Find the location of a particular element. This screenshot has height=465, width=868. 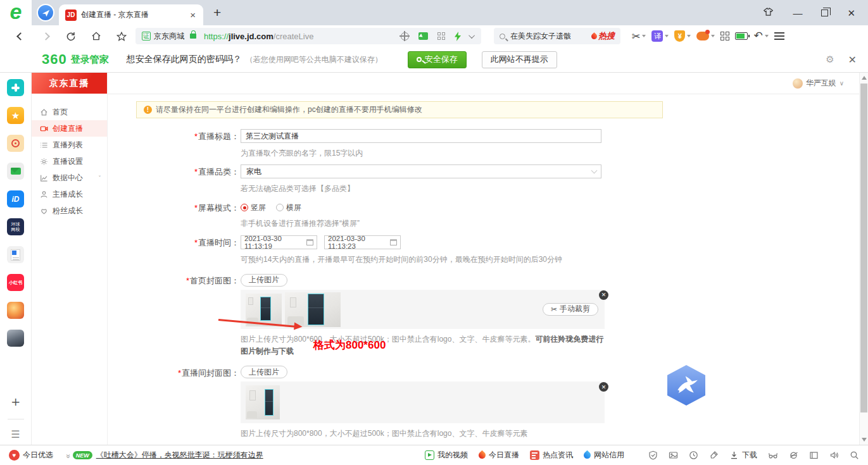

page-search-icon is located at coordinates (855, 456).